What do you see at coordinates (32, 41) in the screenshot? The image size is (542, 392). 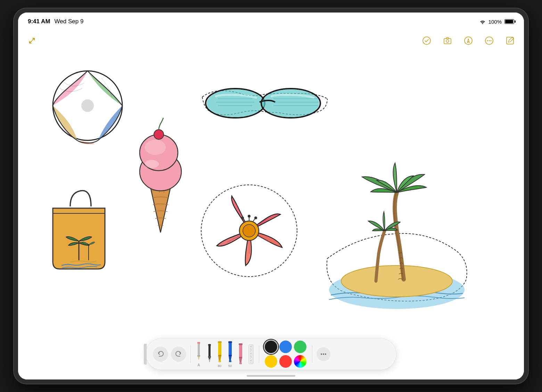 I see `collapse-icon` at bounding box center [32, 41].